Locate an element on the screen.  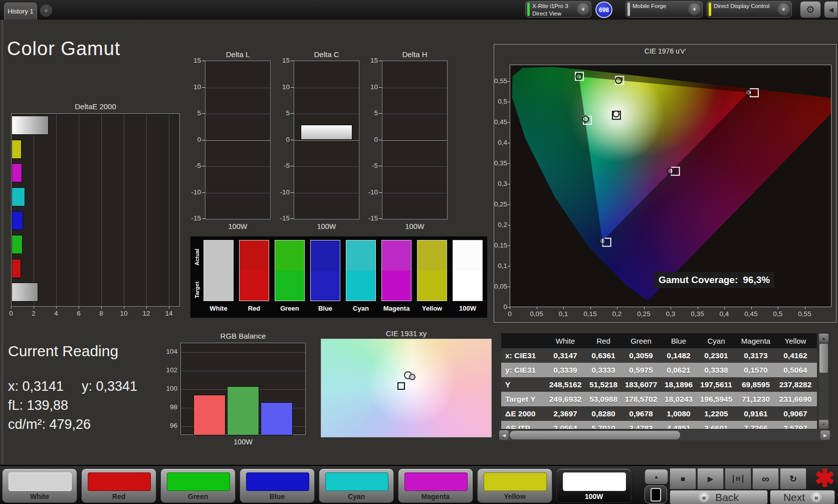
next-button: Next » is located at coordinates (802, 497).